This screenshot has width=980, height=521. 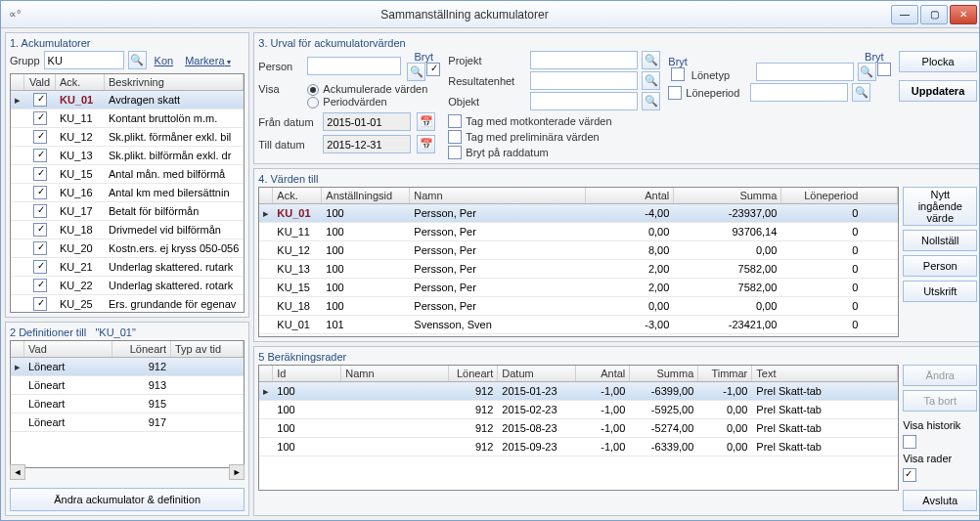 What do you see at coordinates (207, 61) in the screenshot?
I see `markera-dropdown: Markera` at bounding box center [207, 61].